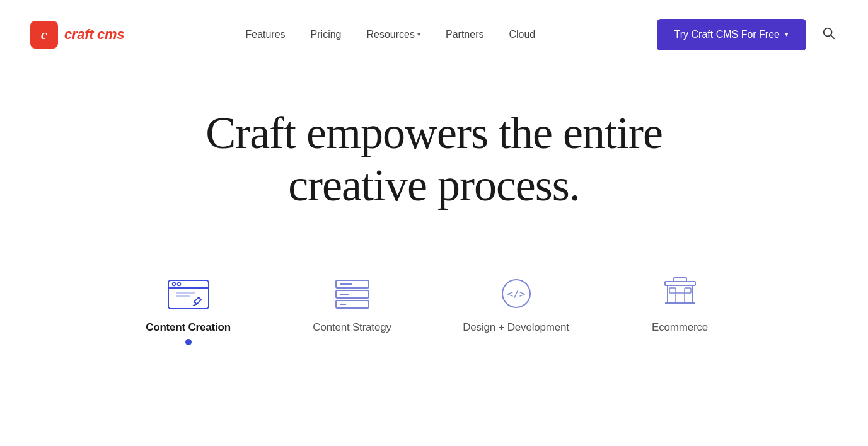  Describe the element at coordinates (434, 159) in the screenshot. I see `hero-title: Craft empowers the entire creative proce…` at that location.